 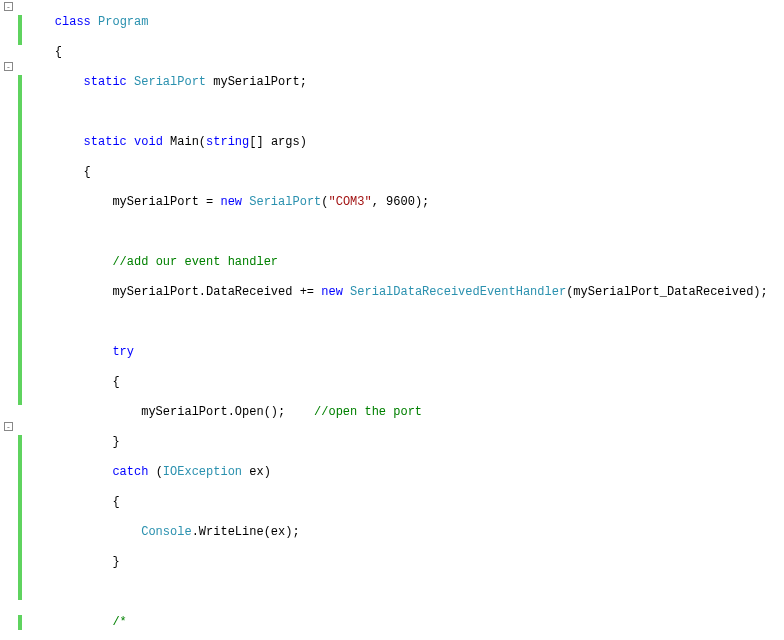 What do you see at coordinates (184, 142) in the screenshot?
I see `code-text: Main(` at bounding box center [184, 142].